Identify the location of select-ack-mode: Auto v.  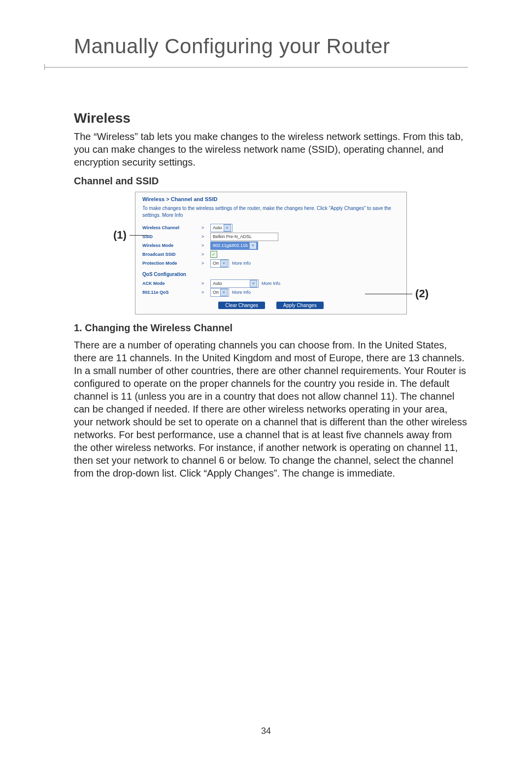
(234, 284).